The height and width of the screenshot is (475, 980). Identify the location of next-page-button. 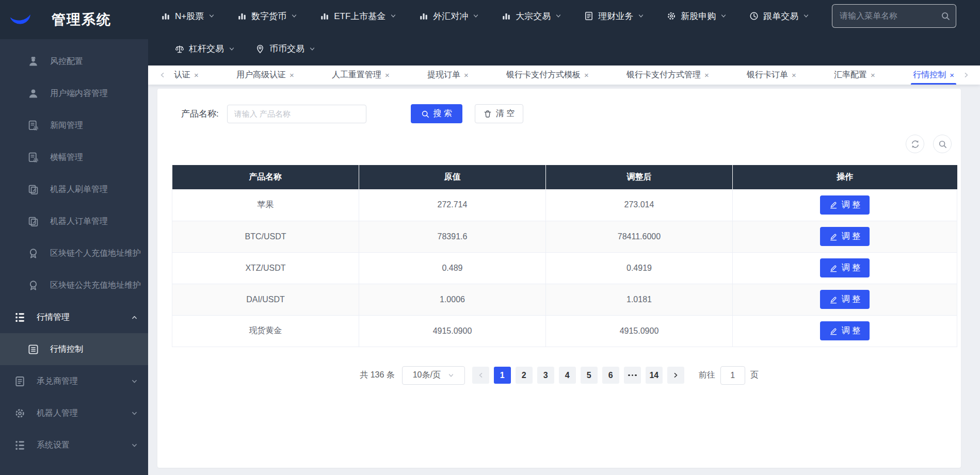
(676, 375).